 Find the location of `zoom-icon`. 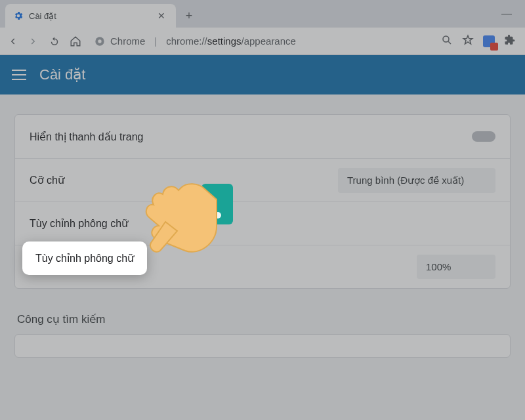

zoom-icon is located at coordinates (447, 41).